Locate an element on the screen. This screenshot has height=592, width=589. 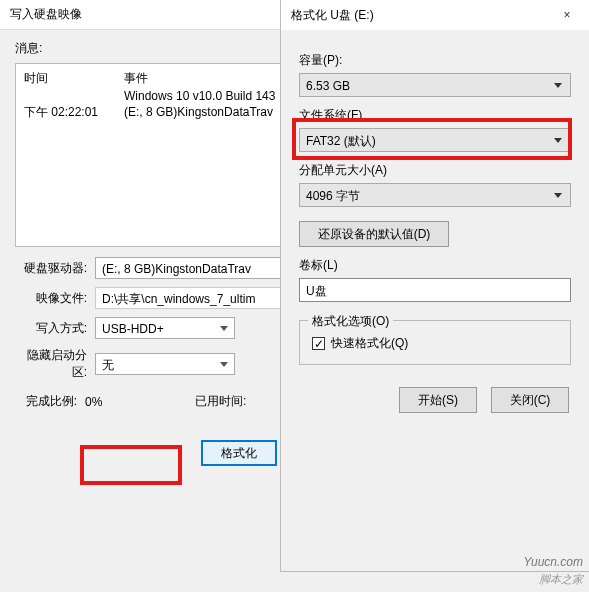
restore-defaults-button: 还原设备的默认值(D) is located at coordinates (374, 234).